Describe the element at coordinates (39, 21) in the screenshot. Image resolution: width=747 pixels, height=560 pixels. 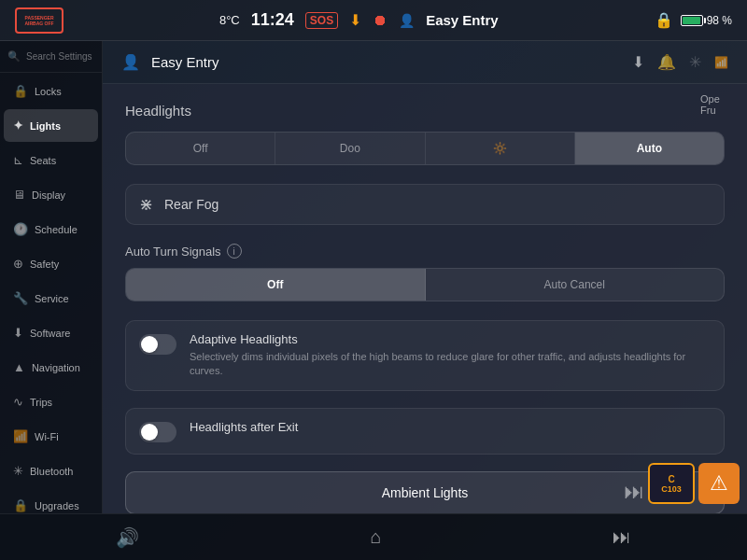
I see `airbag-badge: PASSENGERAIRBAG OFF` at that location.